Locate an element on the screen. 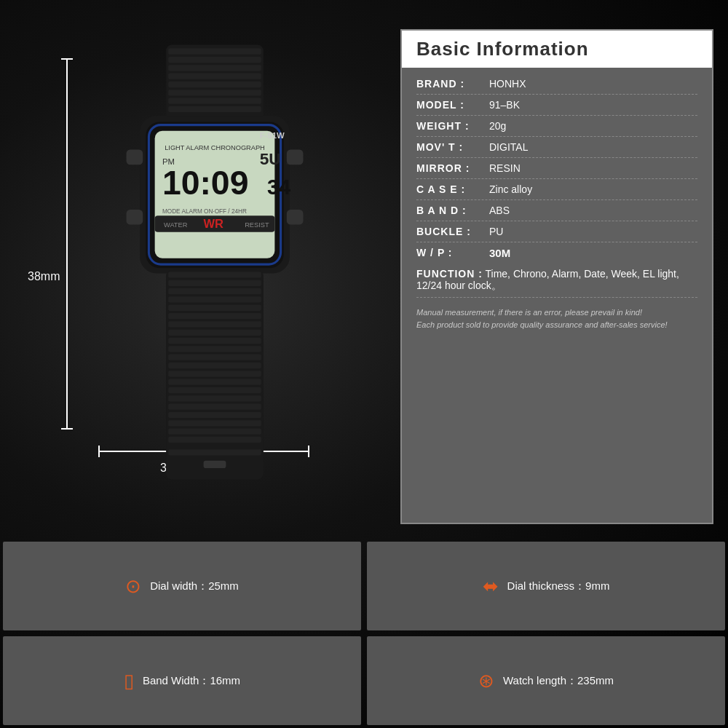 This screenshot has width=728, height=728. svg-text: LIGHT ALARM CHRONOGRAPH is located at coordinates (215, 148).